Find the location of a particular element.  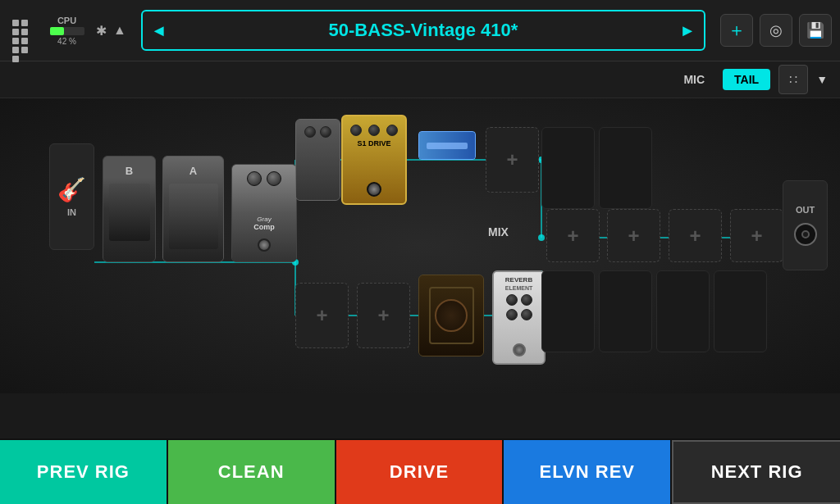

graycomp-body: Gray Comp is located at coordinates (264, 213).